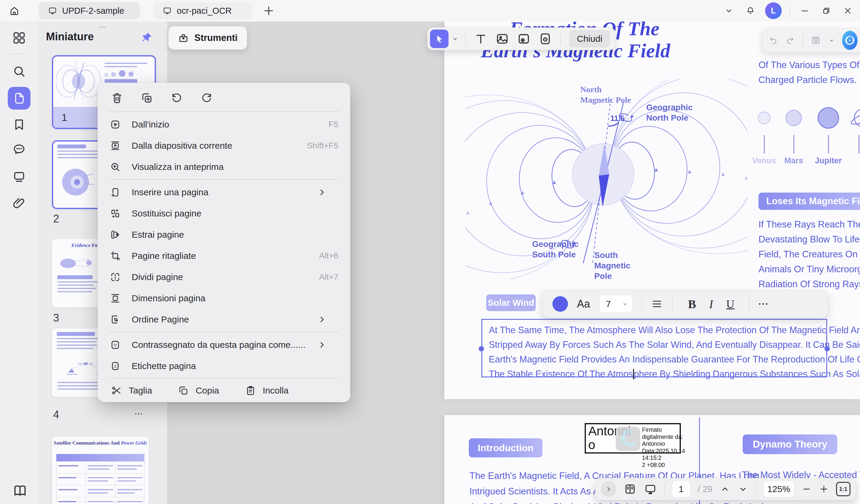 The image size is (860, 504). I want to click on search-icon, so click(19, 71).